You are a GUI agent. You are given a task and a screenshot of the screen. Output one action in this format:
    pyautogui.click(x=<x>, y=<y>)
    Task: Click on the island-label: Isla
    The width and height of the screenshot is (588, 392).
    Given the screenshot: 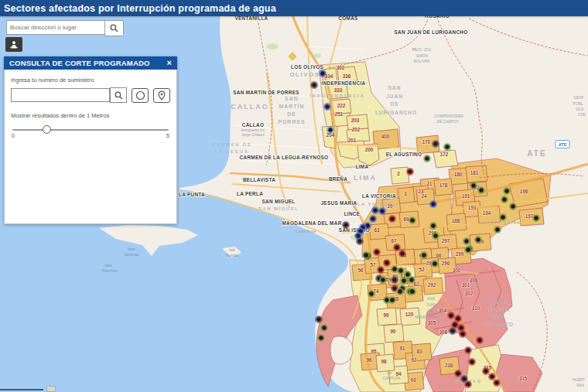 What is the action you would take?
    pyautogui.click(x=232, y=251)
    